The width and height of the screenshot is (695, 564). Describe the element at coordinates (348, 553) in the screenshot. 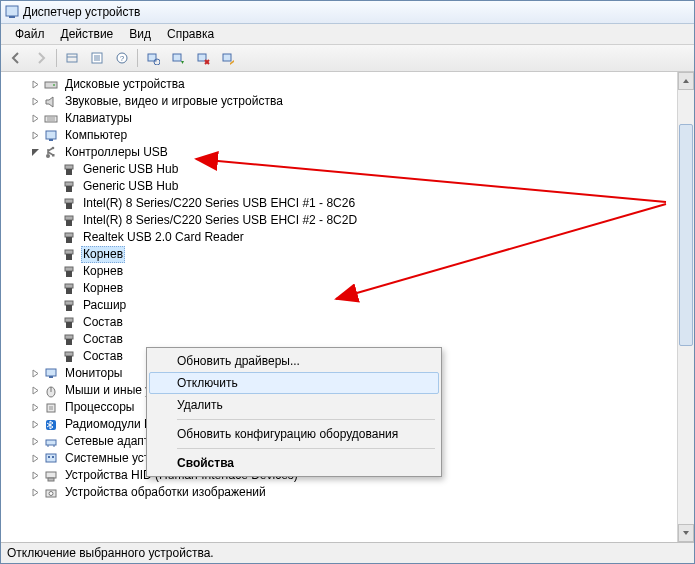

I see `status-bar: Отключение выбранного устройства.` at that location.